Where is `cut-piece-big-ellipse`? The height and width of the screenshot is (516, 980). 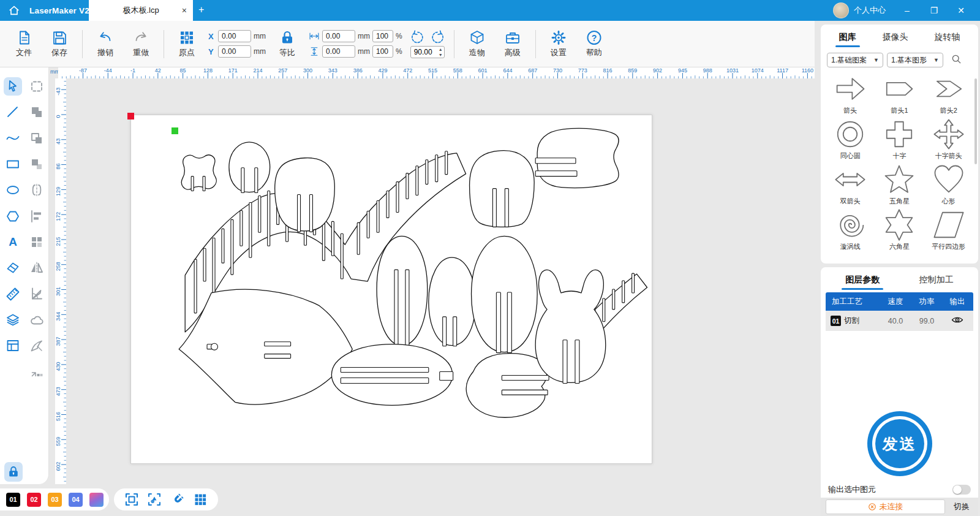 cut-piece-big-ellipse is located at coordinates (392, 375).